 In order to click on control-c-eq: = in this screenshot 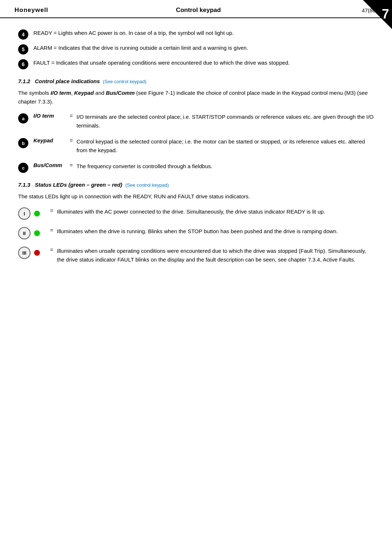, I will do `click(71, 165)`.